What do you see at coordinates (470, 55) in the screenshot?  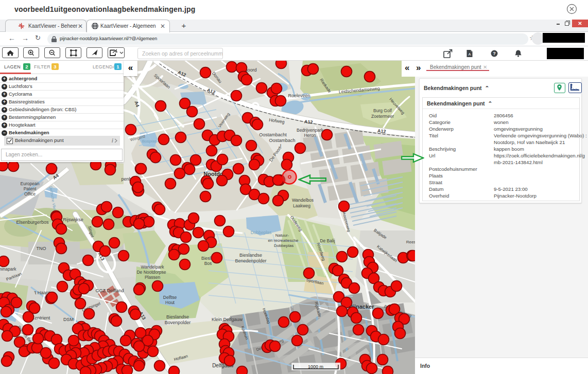 I see `svg-text: A` at bounding box center [470, 55].